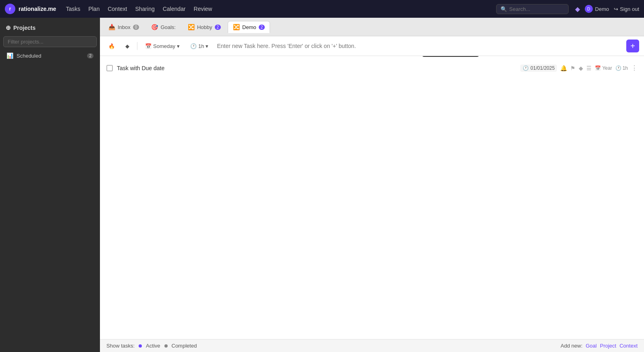 The image size is (644, 352). What do you see at coordinates (29, 56) in the screenshot?
I see `sidebar-item-label: Scheduled` at bounding box center [29, 56].